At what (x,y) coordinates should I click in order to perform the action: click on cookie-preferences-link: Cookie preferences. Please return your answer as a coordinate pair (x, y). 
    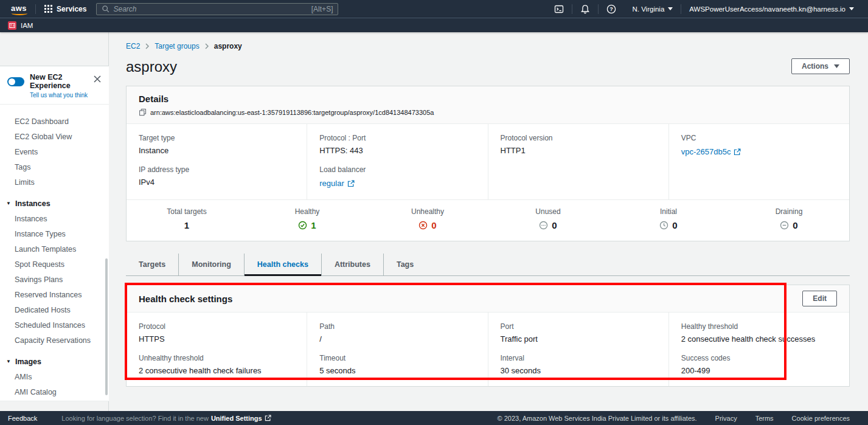
    Looking at the image, I should click on (821, 418).